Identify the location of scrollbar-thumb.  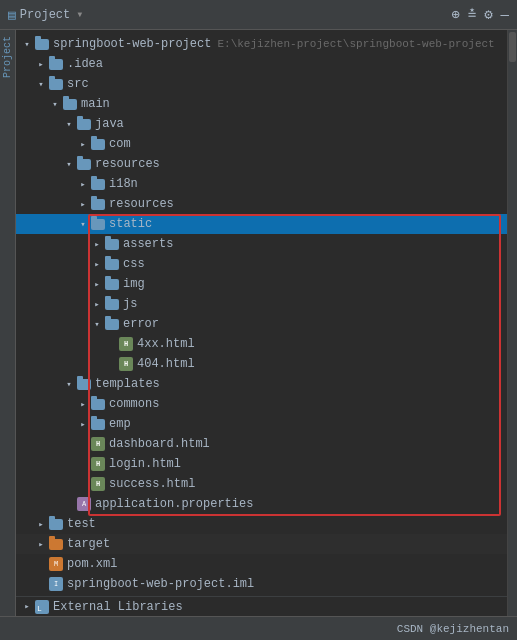
(512, 47).